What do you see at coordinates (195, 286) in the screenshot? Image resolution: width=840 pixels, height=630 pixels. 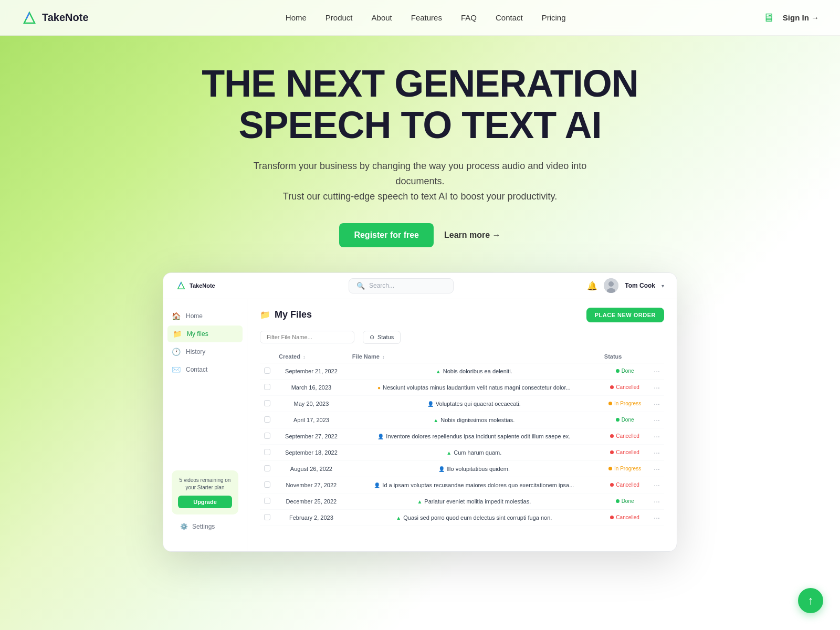 I see `mockup-logo: TakeNote` at bounding box center [195, 286].